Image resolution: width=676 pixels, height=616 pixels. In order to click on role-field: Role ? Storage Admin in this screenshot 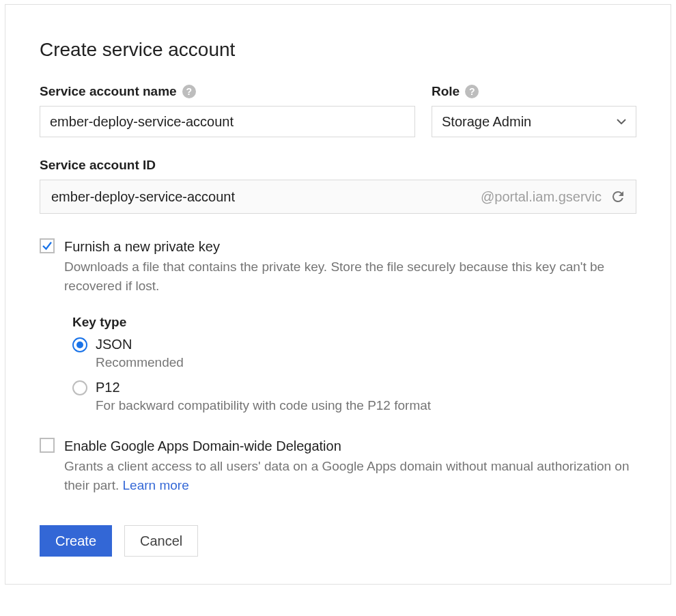, I will do `click(534, 111)`.